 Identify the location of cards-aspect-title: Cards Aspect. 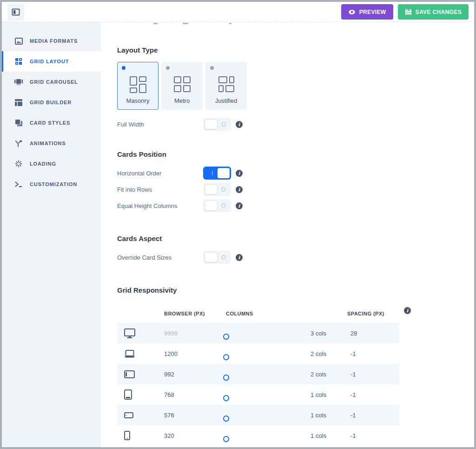
(296, 239).